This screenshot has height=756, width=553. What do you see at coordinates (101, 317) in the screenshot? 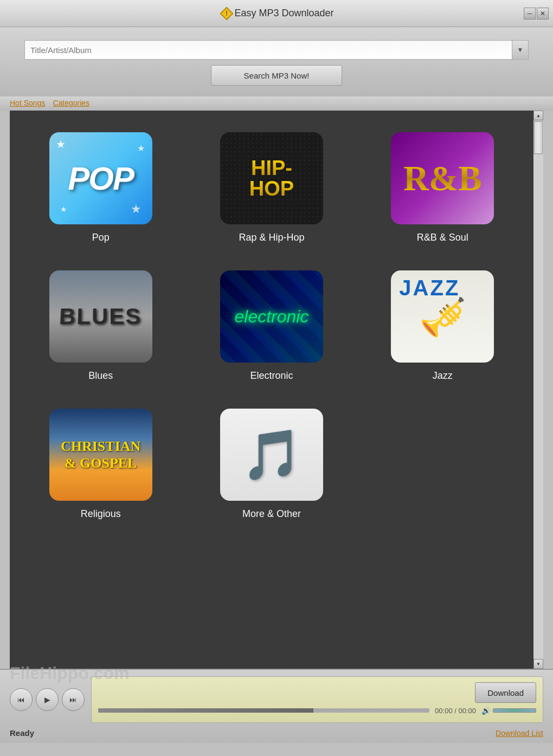
I see `blues-icon-text: BLUES` at bounding box center [101, 317].